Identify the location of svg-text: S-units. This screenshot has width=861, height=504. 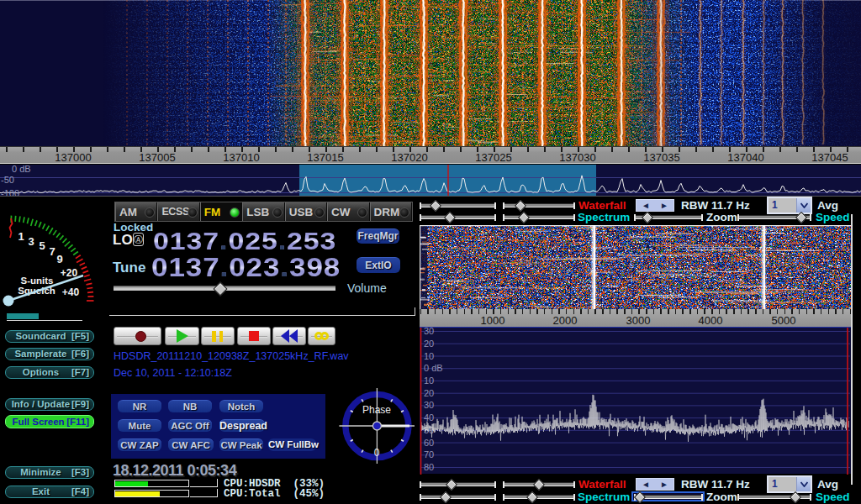
(37, 281).